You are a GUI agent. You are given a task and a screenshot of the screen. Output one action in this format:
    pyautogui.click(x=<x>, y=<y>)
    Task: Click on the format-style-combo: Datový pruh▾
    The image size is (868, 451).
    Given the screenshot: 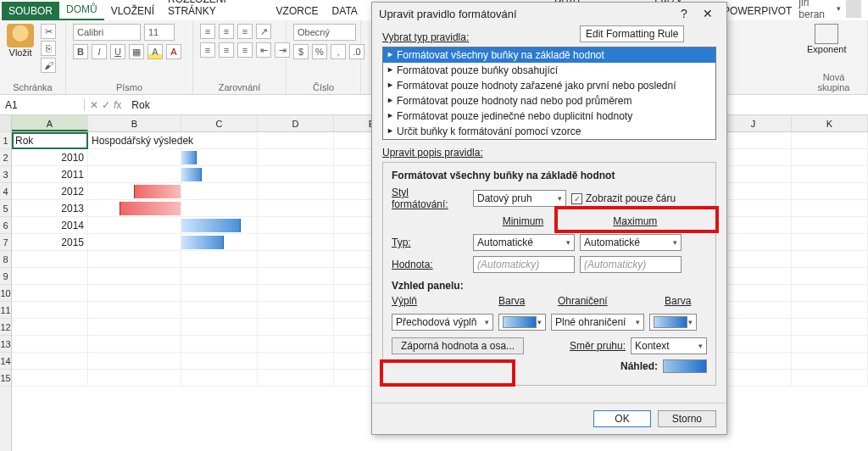 What is the action you would take?
    pyautogui.click(x=520, y=198)
    